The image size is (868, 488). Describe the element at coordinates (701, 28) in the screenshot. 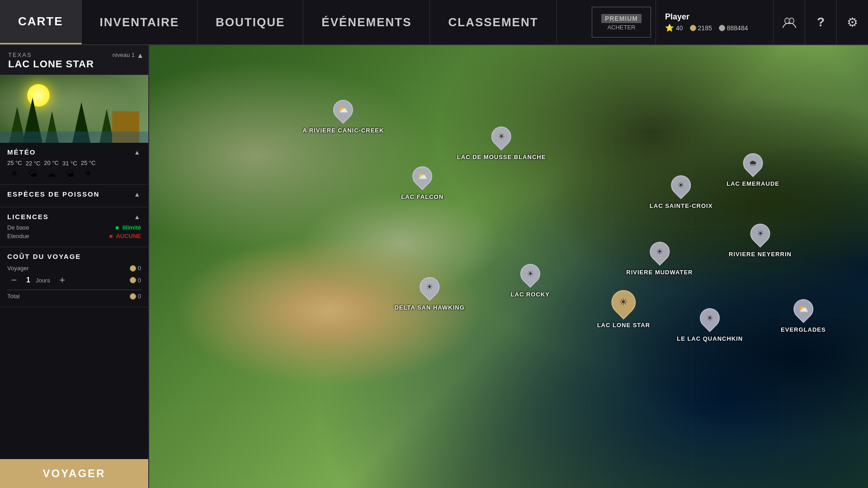

I see `player-coins: 2185` at that location.